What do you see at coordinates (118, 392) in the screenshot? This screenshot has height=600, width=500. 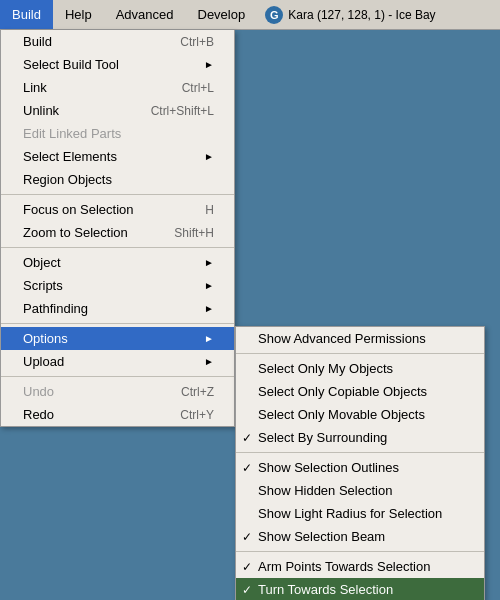 I see `menu-item-undo: Undo Ctrl+Z` at bounding box center [118, 392].